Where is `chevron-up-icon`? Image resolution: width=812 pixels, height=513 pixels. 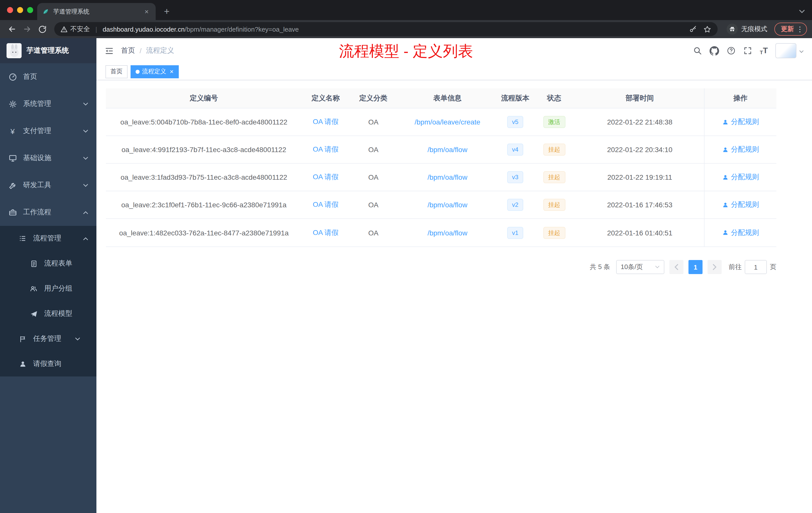 chevron-up-icon is located at coordinates (86, 239).